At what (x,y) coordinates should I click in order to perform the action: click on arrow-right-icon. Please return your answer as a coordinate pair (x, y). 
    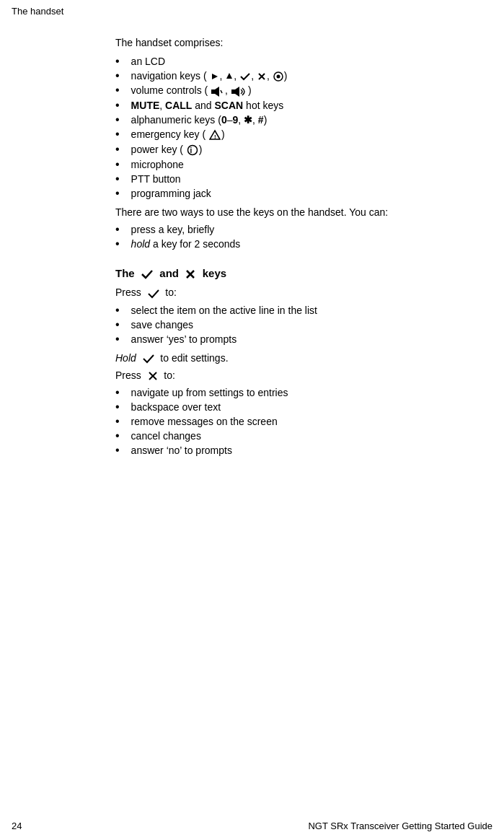
    Looking at the image, I should click on (215, 76).